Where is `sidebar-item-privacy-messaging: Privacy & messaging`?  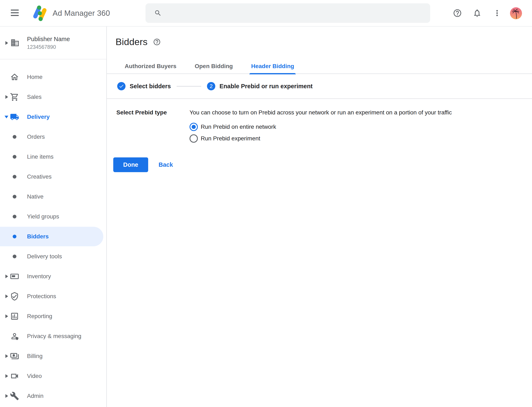 sidebar-item-privacy-messaging: Privacy & messaging is located at coordinates (53, 336).